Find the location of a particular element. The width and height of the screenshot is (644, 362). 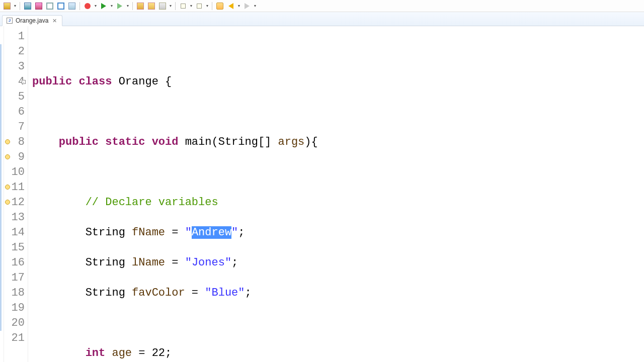

search-button is located at coordinates (163, 6).